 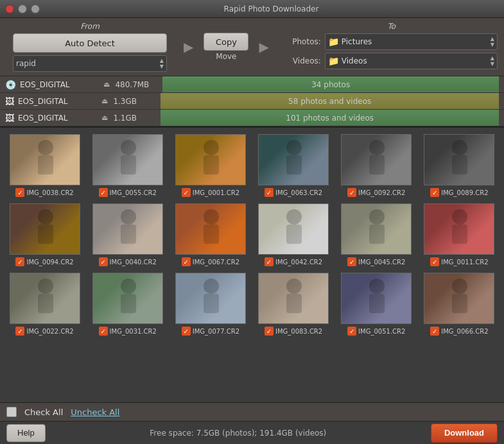 What do you see at coordinates (376, 166) in the screenshot?
I see `photo-item: ✓IMG_0092.CR2` at bounding box center [376, 166].